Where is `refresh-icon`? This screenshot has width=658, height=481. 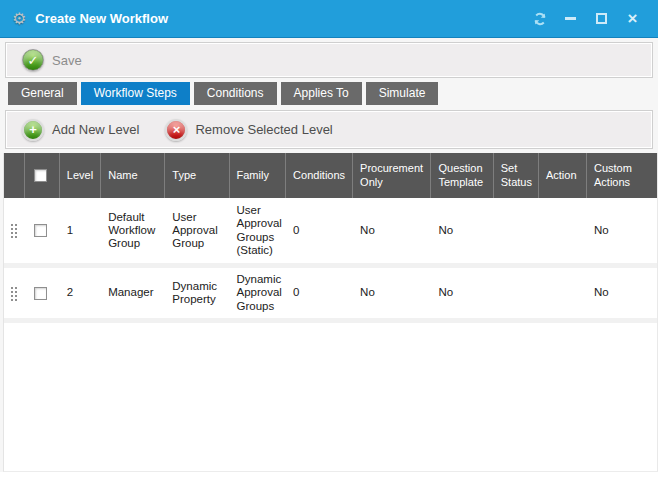
refresh-icon is located at coordinates (540, 19).